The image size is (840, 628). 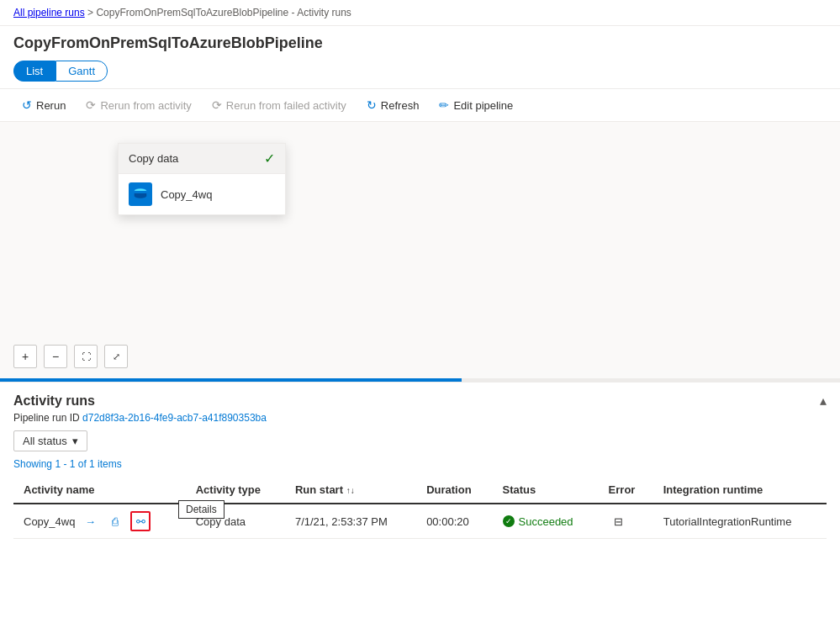 What do you see at coordinates (99, 490) in the screenshot?
I see `col-activity-name: Activity name` at bounding box center [99, 490].